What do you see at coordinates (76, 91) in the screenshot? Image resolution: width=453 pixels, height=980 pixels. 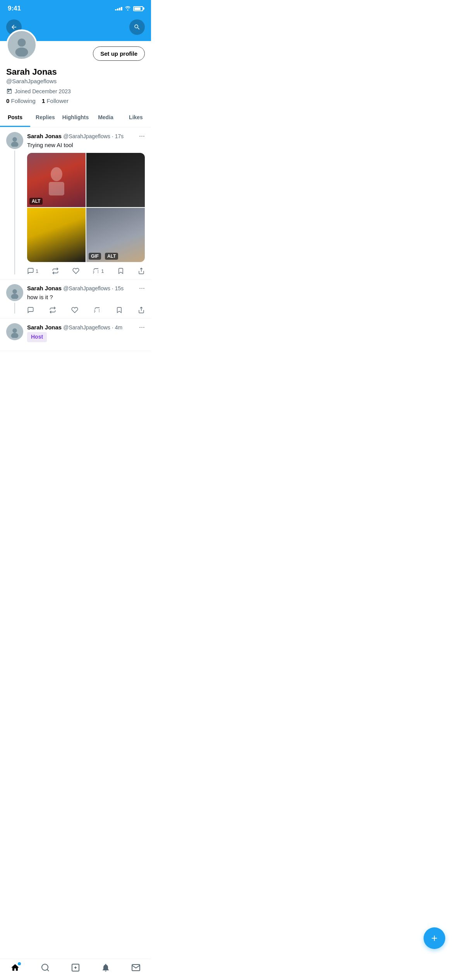 I see `profile-joined: Joined December 2023` at bounding box center [76, 91].